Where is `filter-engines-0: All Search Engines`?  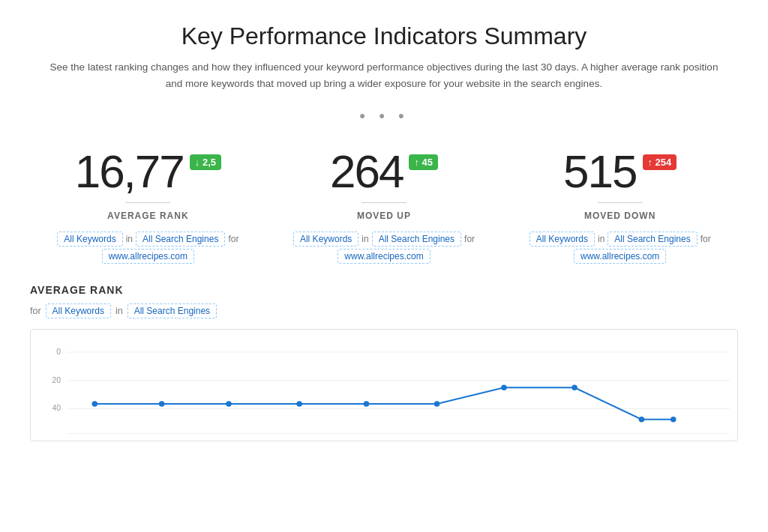
filter-engines-0: All Search Engines is located at coordinates (180, 239).